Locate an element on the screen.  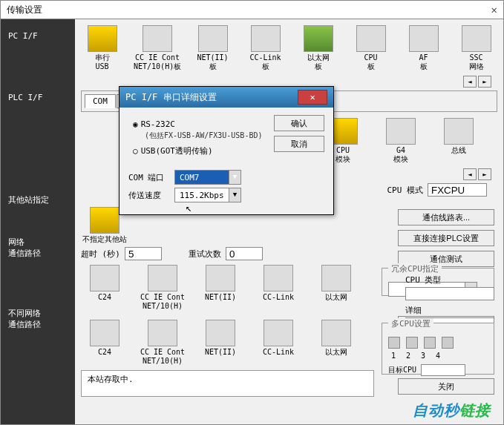
route-list-button: 通信线路表... is located at coordinates (446, 217).